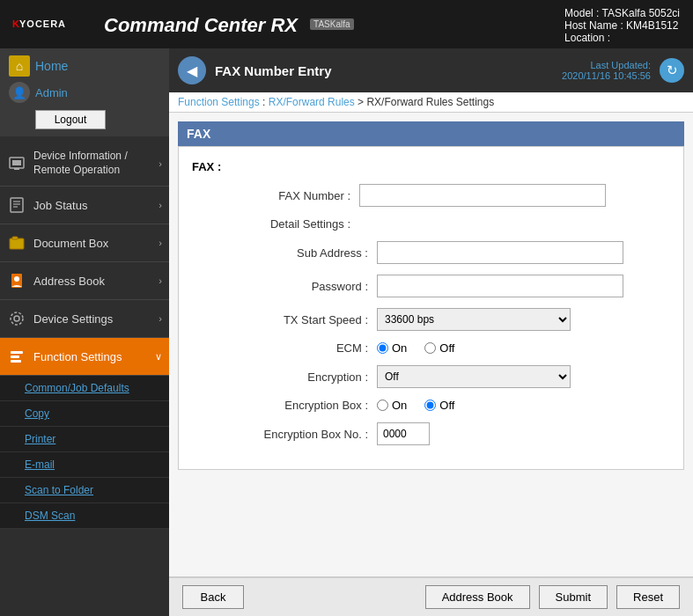 The width and height of the screenshot is (693, 616). I want to click on device-info-icon, so click(17, 164).